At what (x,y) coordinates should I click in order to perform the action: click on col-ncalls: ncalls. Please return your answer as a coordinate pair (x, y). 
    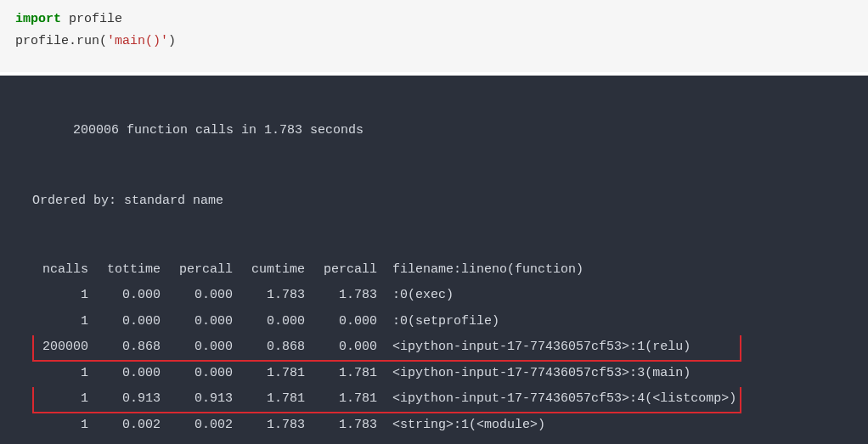
    Looking at the image, I should click on (65, 270).